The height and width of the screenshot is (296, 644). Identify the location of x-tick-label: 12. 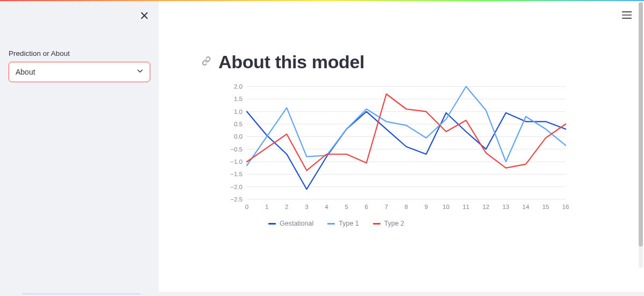
(486, 207).